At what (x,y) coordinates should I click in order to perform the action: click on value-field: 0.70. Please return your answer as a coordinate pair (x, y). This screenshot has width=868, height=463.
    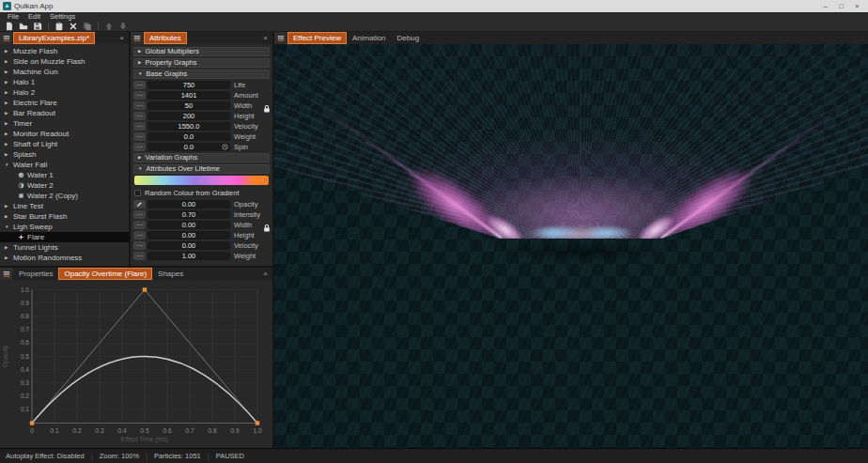
    Looking at the image, I should click on (189, 214).